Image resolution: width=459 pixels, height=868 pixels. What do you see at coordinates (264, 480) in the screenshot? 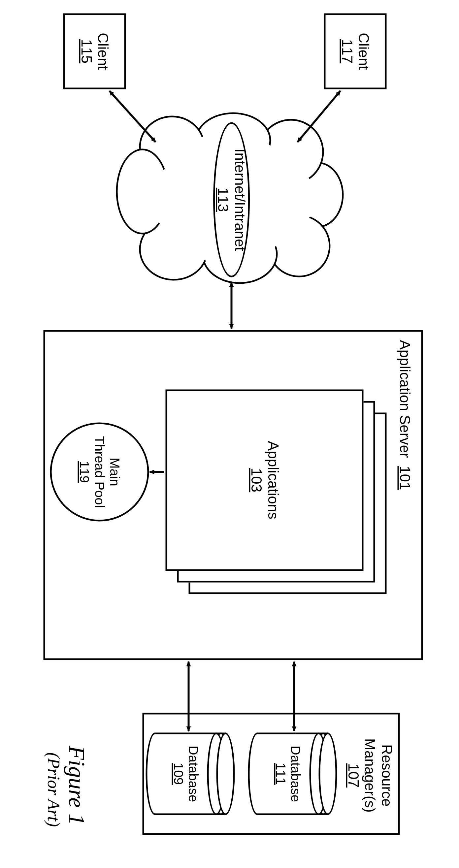
I see `applications-label: Applications 103` at bounding box center [264, 480].